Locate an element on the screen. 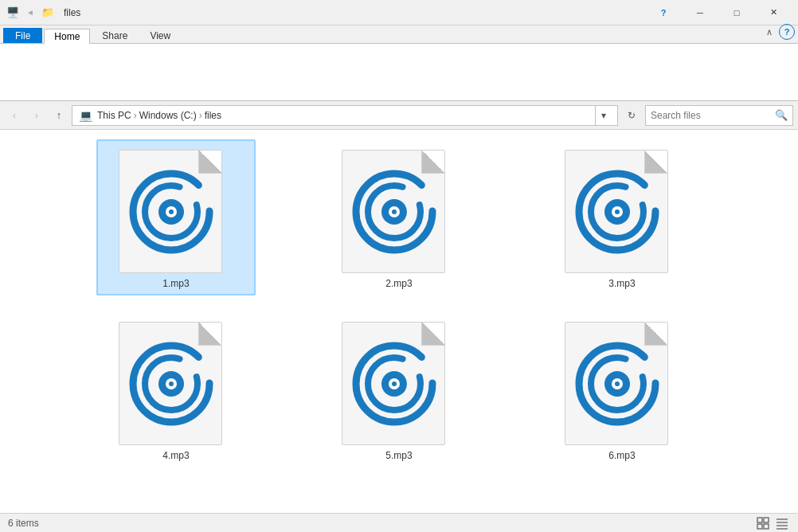 Image resolution: width=798 pixels, height=532 pixels. details-view-button is located at coordinates (782, 523).